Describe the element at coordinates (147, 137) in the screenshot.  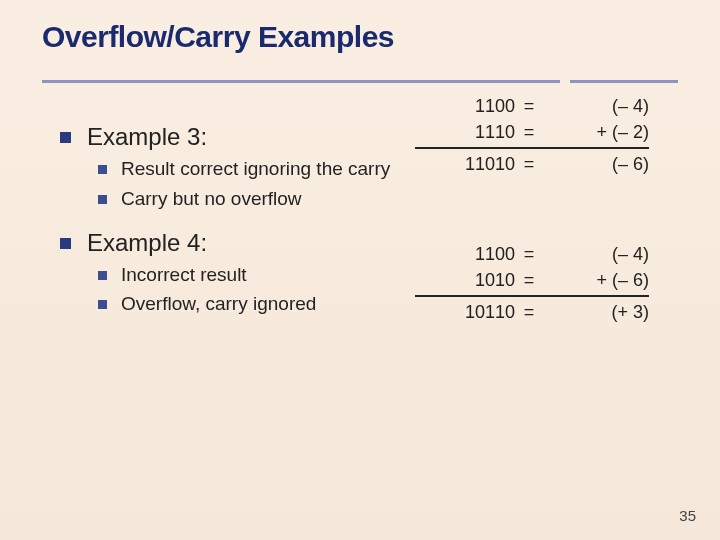
I see `example-heading: Example 3:` at that location.